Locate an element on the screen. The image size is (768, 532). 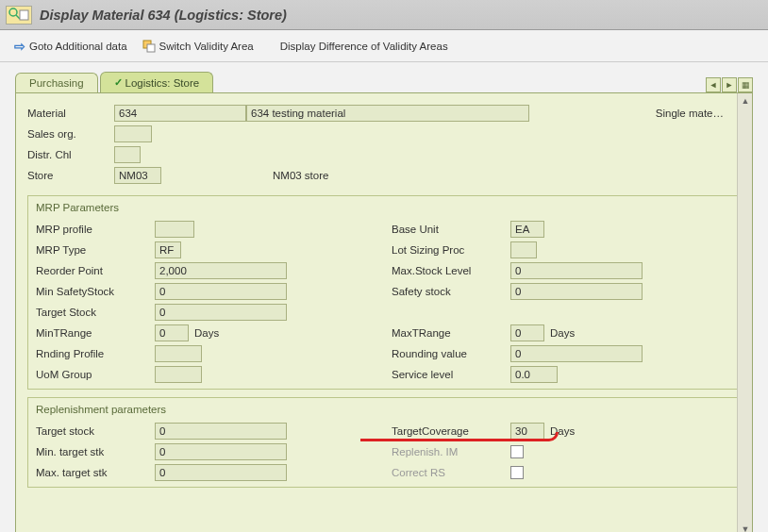
safety-label: Safety stock is located at coordinates (451, 291).